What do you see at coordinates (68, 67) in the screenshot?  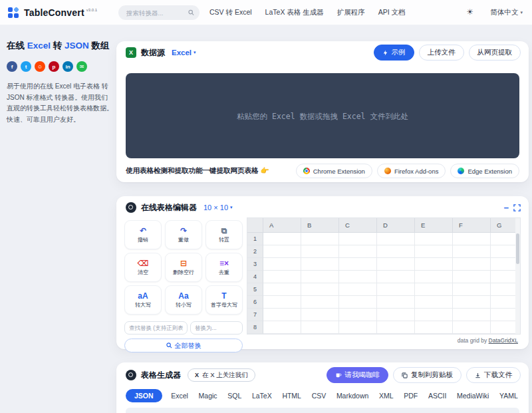 I see `linkedin-icon: in` at bounding box center [68, 67].